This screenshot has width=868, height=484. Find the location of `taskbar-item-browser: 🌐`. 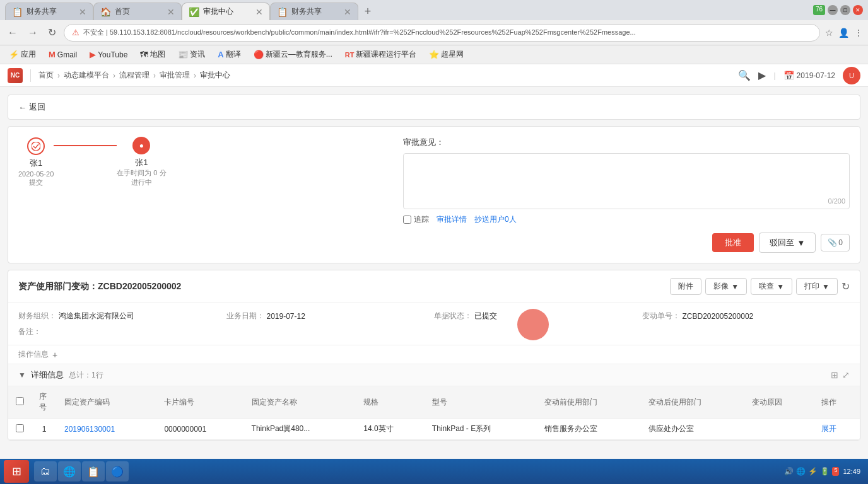

taskbar-item-browser: 🌐 is located at coordinates (69, 471).